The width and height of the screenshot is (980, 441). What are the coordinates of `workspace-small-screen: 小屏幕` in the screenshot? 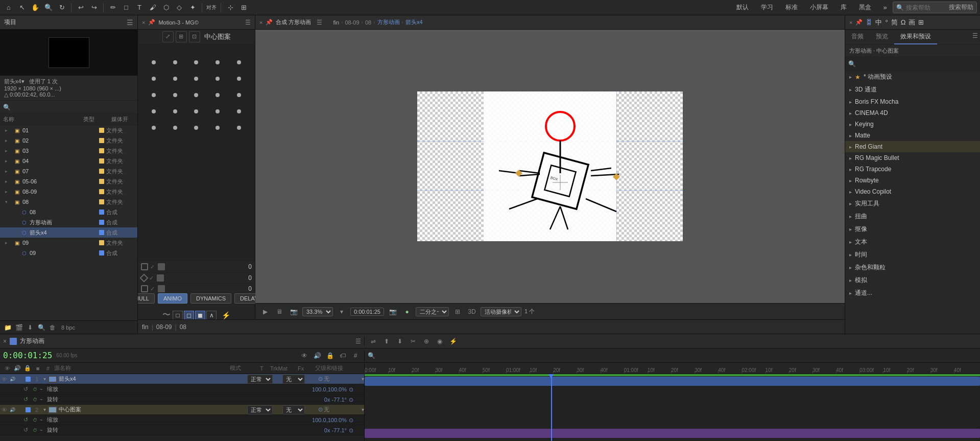 It's located at (819, 7).